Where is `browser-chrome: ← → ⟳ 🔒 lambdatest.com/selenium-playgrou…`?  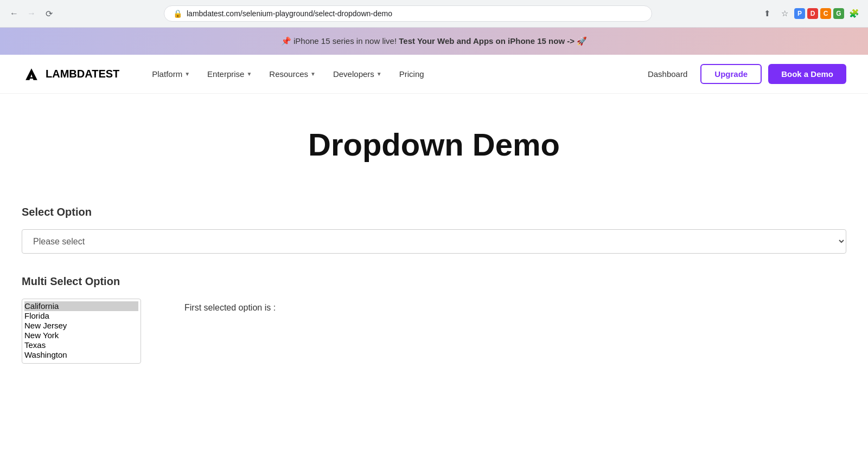
browser-chrome: ← → ⟳ 🔒 lambdatest.com/selenium-playgrou… is located at coordinates (434, 14).